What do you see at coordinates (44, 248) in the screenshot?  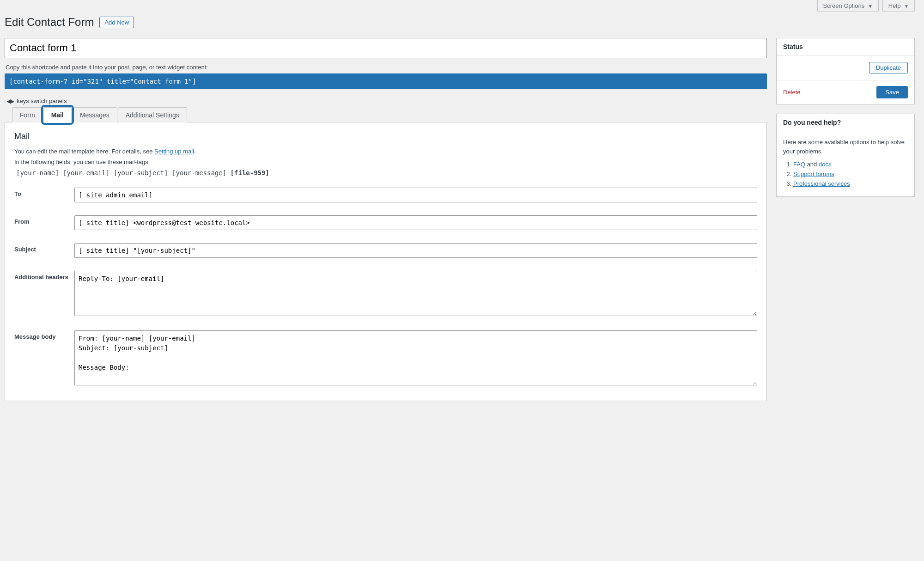 I see `subject-label: Subject` at bounding box center [44, 248].